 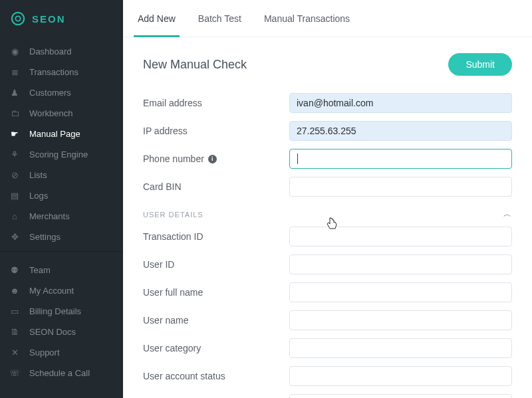 I want to click on text-caret, so click(x=298, y=159).